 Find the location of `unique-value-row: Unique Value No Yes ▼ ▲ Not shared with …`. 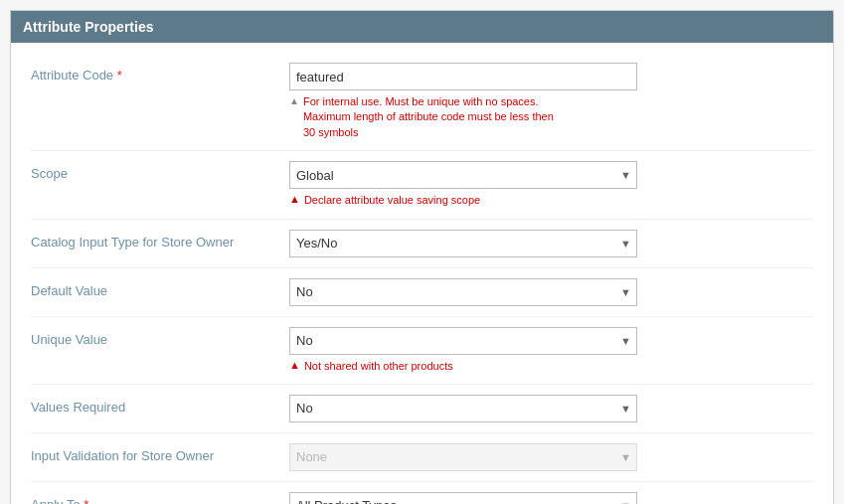

unique-value-row: Unique Value No Yes ▼ ▲ Not shared with … is located at coordinates (422, 351).